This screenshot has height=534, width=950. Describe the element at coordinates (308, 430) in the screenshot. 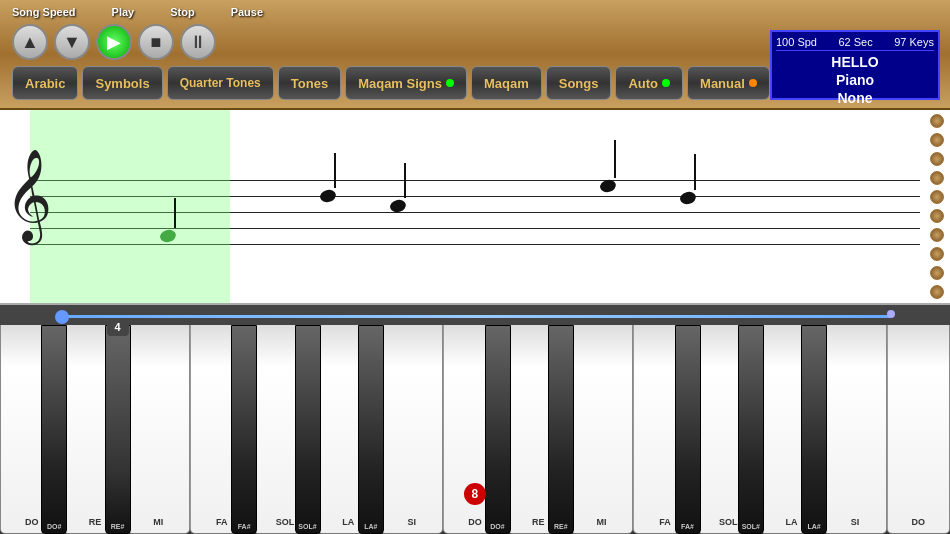

I see `black-key-3: SOL#` at that location.